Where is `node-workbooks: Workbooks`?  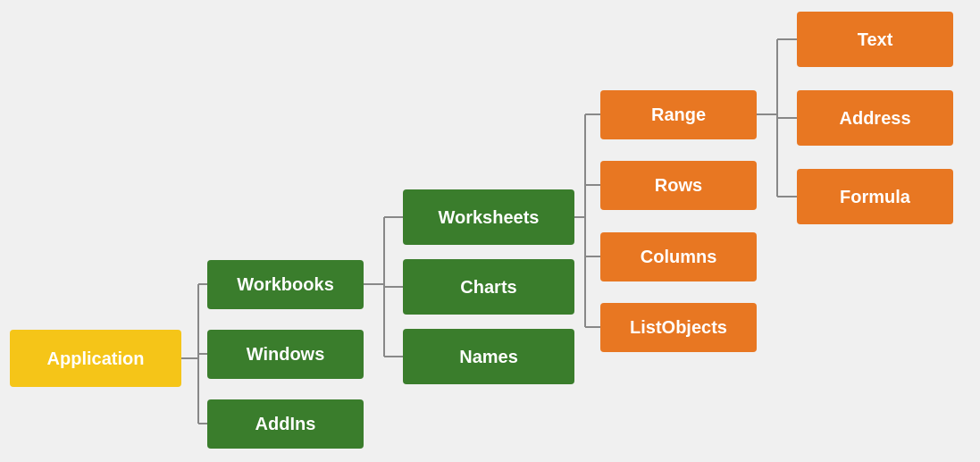 node-workbooks: Workbooks is located at coordinates (286, 284).